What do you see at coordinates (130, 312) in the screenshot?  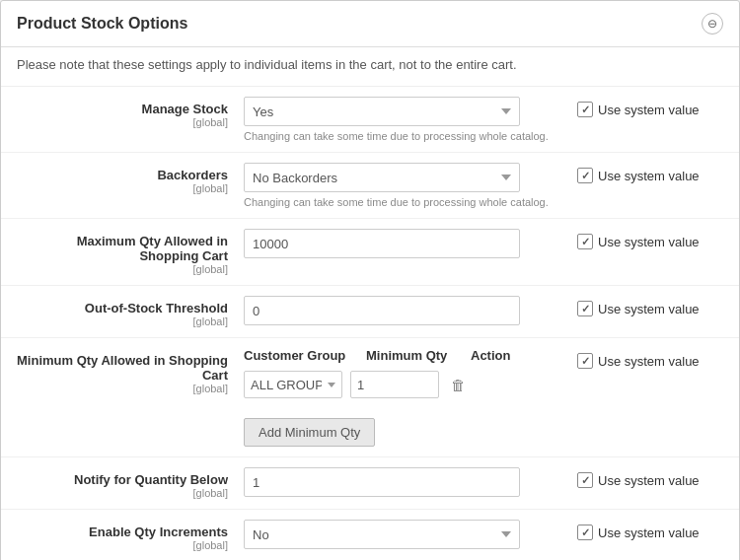 I see `out-of-stock-label-col: Out-of-Stock Threshold [global]` at bounding box center [130, 312].